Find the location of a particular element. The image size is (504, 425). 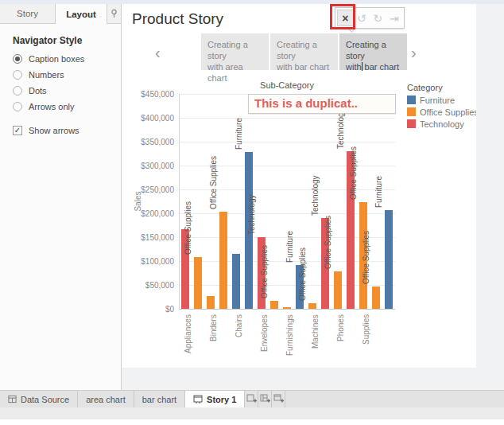

undo-icon: ↺ is located at coordinates (362, 18).